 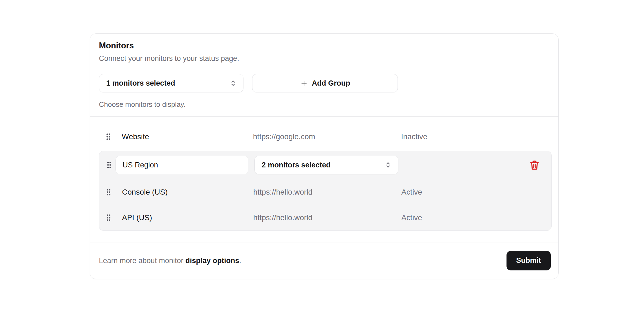 What do you see at coordinates (325, 83) in the screenshot?
I see `controls-row: 1 monitors selected Add Group` at bounding box center [325, 83].